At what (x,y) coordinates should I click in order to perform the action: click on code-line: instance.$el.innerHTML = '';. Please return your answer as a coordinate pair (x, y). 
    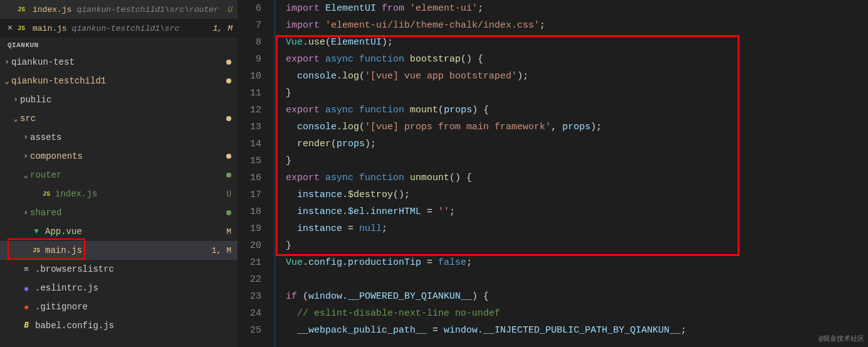
    Looking at the image, I should click on (577, 212).